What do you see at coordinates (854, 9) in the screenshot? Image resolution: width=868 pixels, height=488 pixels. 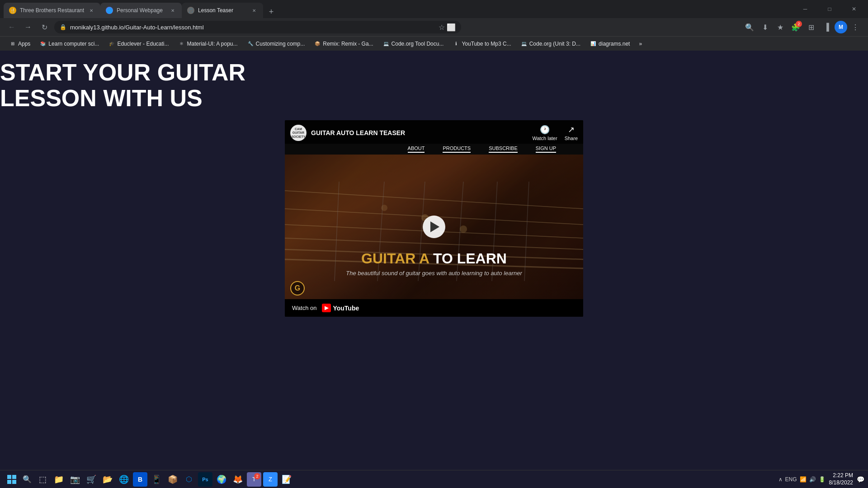 I see `close-button: ✕` at bounding box center [854, 9].